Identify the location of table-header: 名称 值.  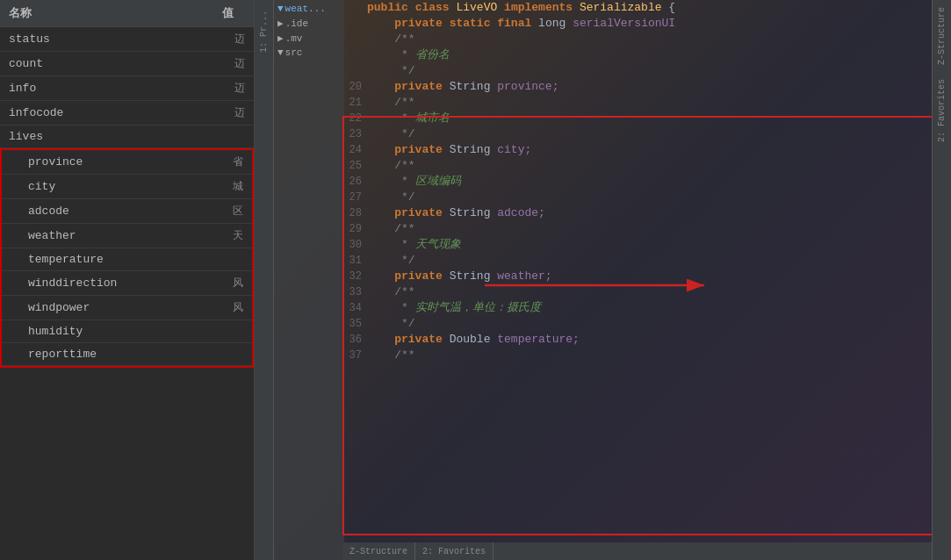
(126, 14).